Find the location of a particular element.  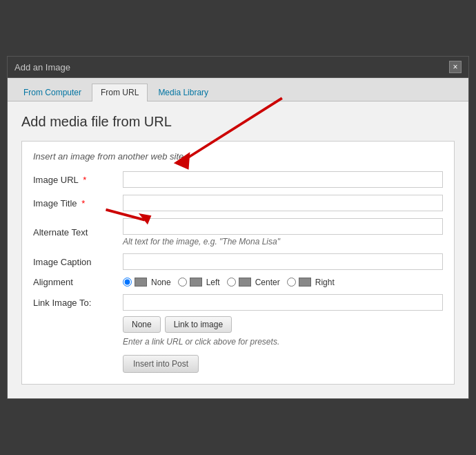

alt-text-hint: Alt text for the image, e.g. "The Mona L… is located at coordinates (283, 242).